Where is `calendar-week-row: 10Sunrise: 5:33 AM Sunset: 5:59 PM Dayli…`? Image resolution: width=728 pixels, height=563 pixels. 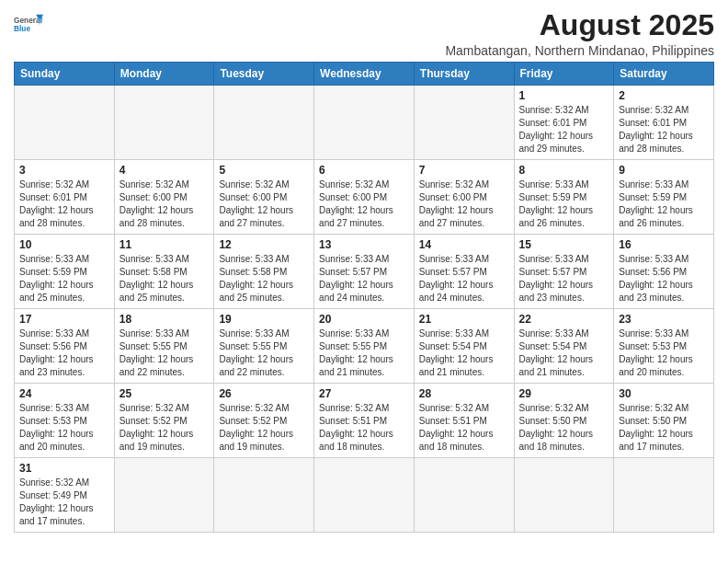 calendar-week-row: 10Sunrise: 5:33 AM Sunset: 5:59 PM Dayli… is located at coordinates (364, 272).